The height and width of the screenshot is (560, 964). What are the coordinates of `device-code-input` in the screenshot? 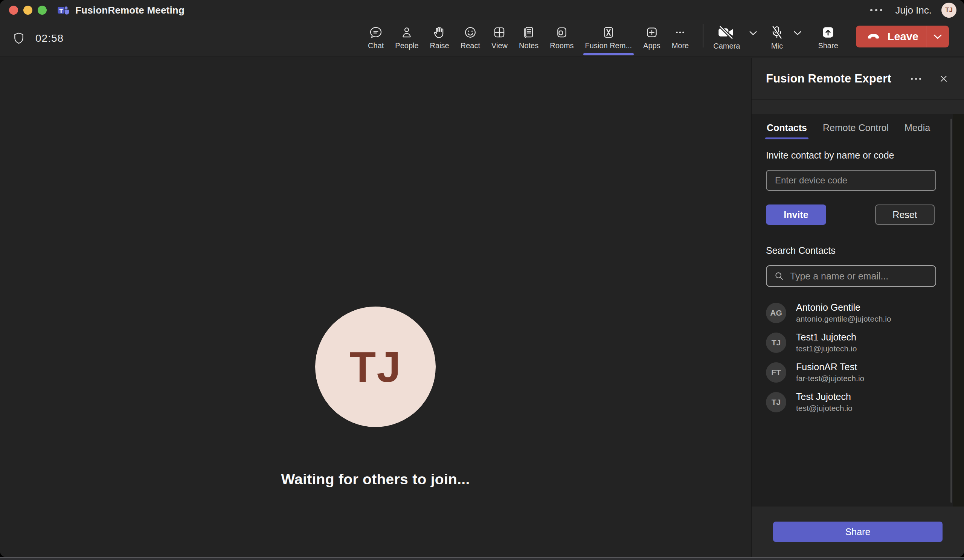 It's located at (851, 181).